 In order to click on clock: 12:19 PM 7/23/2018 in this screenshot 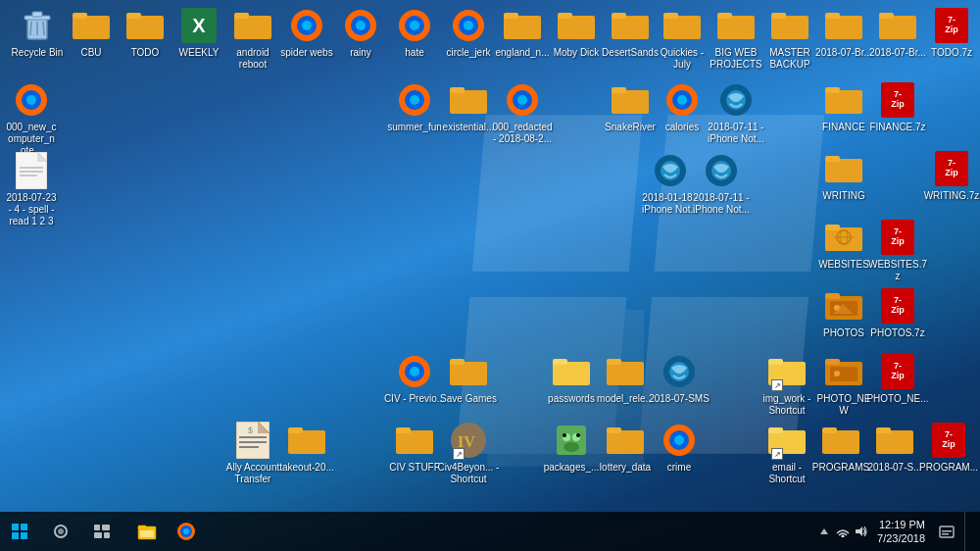, I will do `click(902, 531)`.